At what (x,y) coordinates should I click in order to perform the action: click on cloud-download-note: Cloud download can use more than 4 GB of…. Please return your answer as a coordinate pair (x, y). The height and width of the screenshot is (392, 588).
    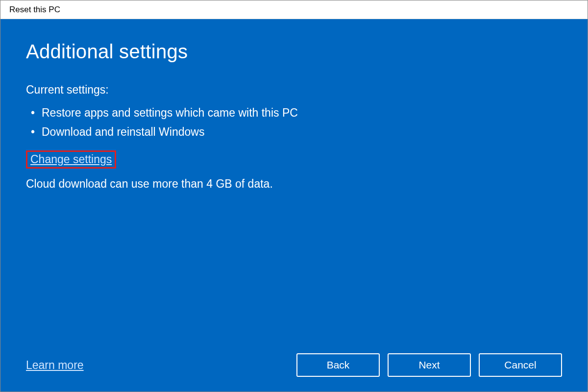
    Looking at the image, I should click on (294, 184).